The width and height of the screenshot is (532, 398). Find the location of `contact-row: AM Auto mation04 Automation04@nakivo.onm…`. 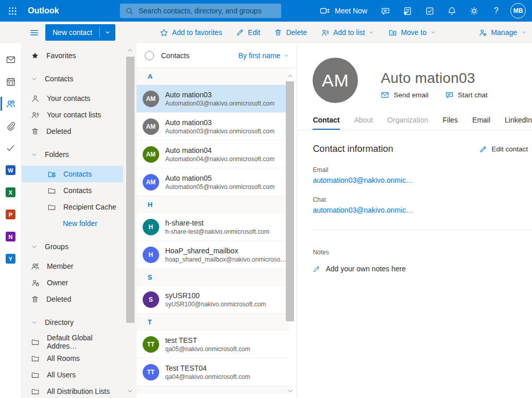

contact-row: AM Auto mation04 Automation04@nakivo.onm… is located at coordinates (213, 154).